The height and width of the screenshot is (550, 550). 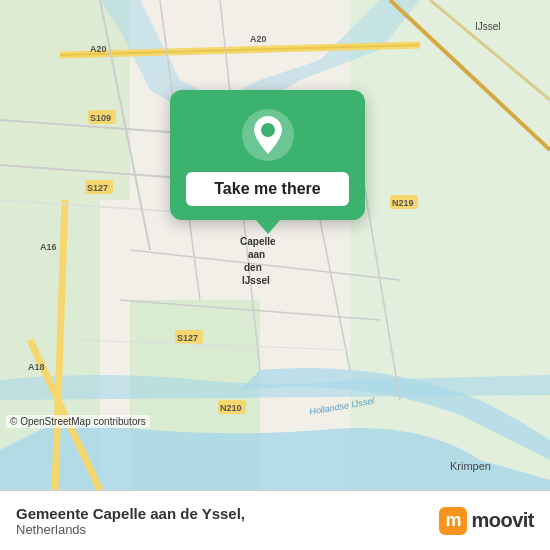 What do you see at coordinates (78, 422) in the screenshot?
I see `attribution: © OpenStreetMap contributors` at bounding box center [78, 422].